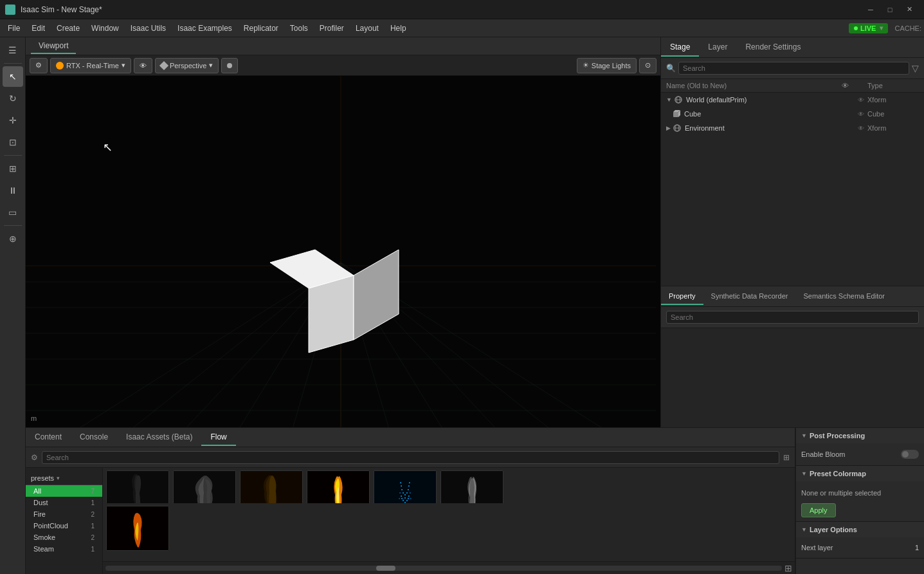 This screenshot has height=574, width=924. I want to click on menu-replicator: Replicator, so click(261, 28).